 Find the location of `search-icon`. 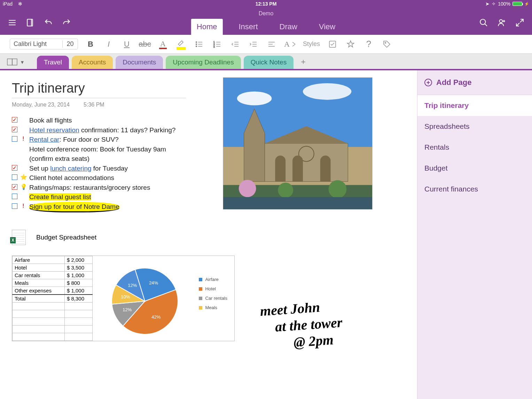

search-icon is located at coordinates (484, 23).